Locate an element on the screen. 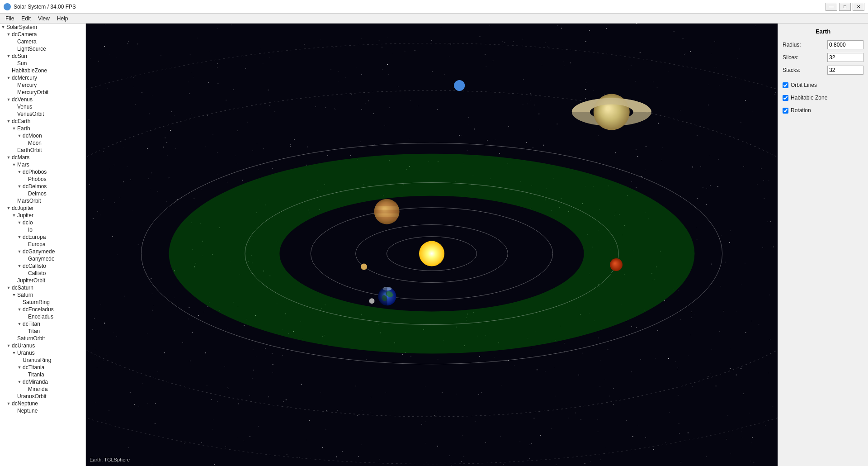  tree-item-dcmars: ▼dcMars is located at coordinates (42, 157).